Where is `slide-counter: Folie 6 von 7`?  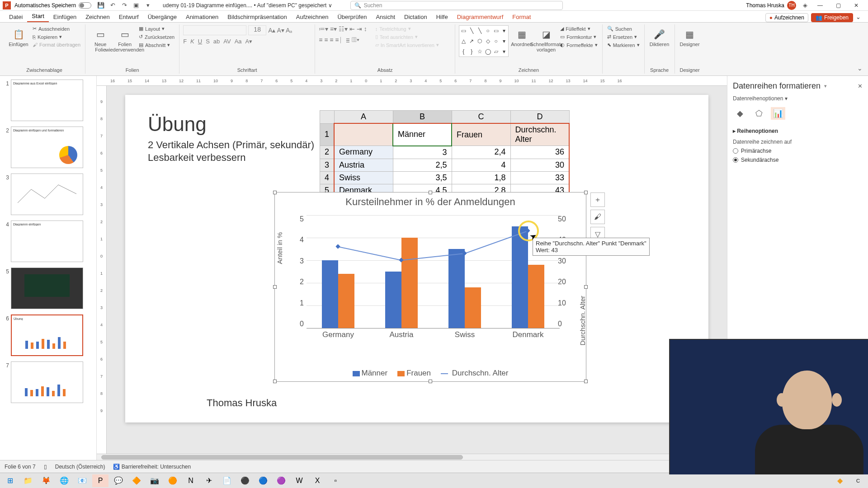
slide-counter: Folie 6 von 7 is located at coordinates (20, 467).